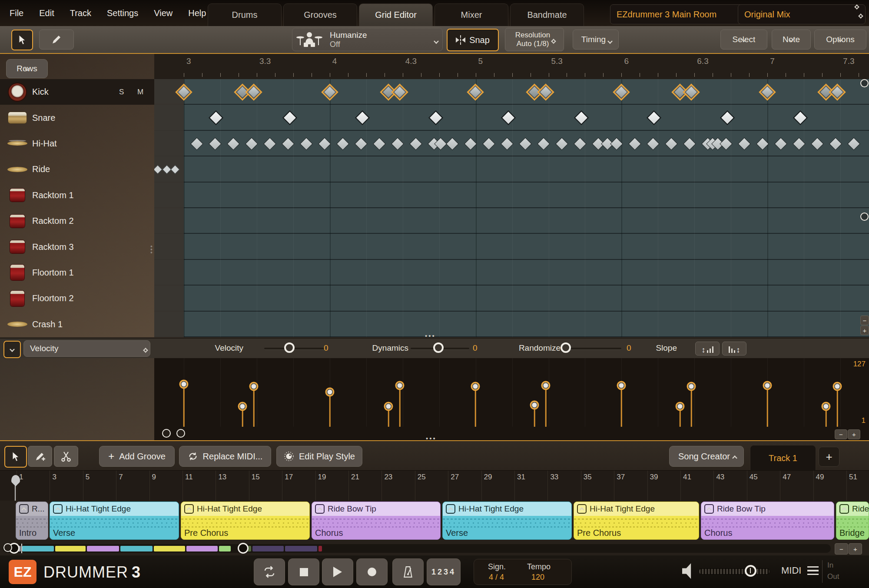 The image size is (869, 588). I want to click on volume-slider, so click(734, 571).